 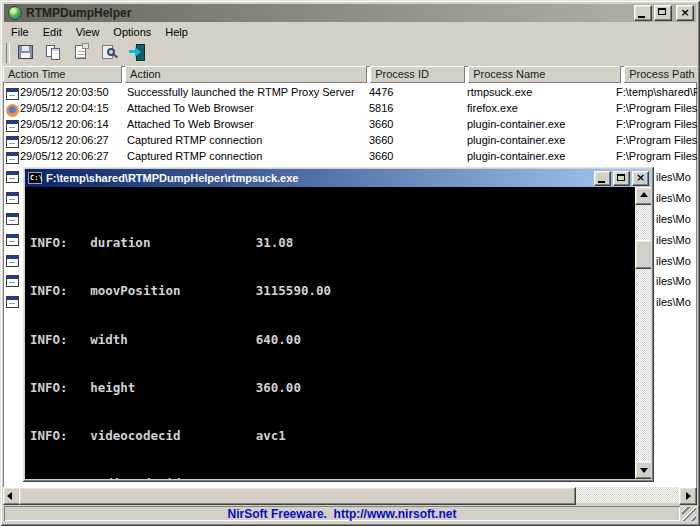 I want to click on menu-item: Help, so click(x=176, y=32).